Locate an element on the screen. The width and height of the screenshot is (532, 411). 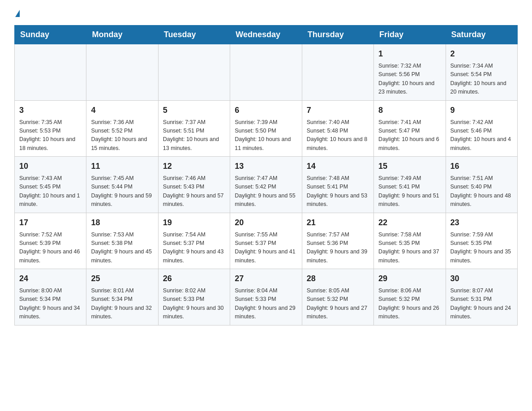
day-info: Sunrise: 7:32 AM Sunset: 5:56 PM Dayligh… is located at coordinates (409, 79).